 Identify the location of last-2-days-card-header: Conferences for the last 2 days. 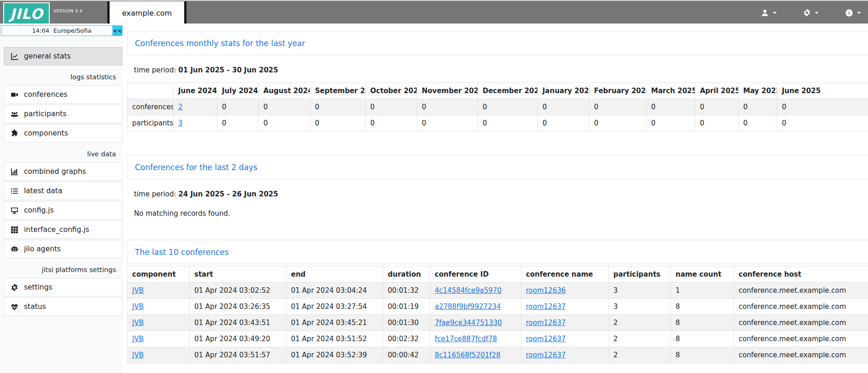
(497, 167).